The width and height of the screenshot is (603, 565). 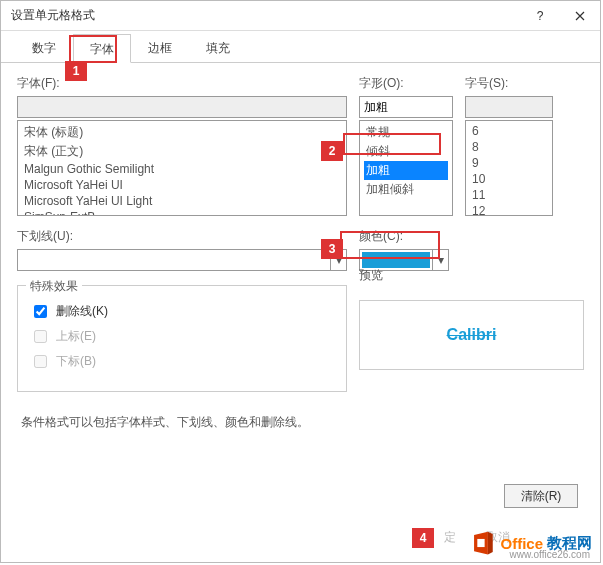 What do you see at coordinates (300, 250) in the screenshot?
I see `underline-color-row: 下划线(U): ▾ 颜色(C): ▾` at bounding box center [300, 250].